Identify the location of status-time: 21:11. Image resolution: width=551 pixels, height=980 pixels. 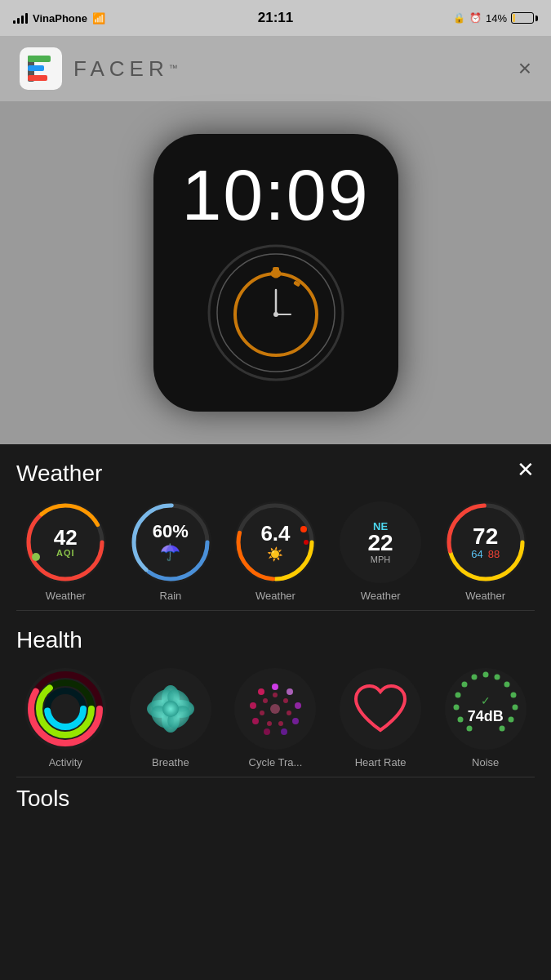
(276, 18).